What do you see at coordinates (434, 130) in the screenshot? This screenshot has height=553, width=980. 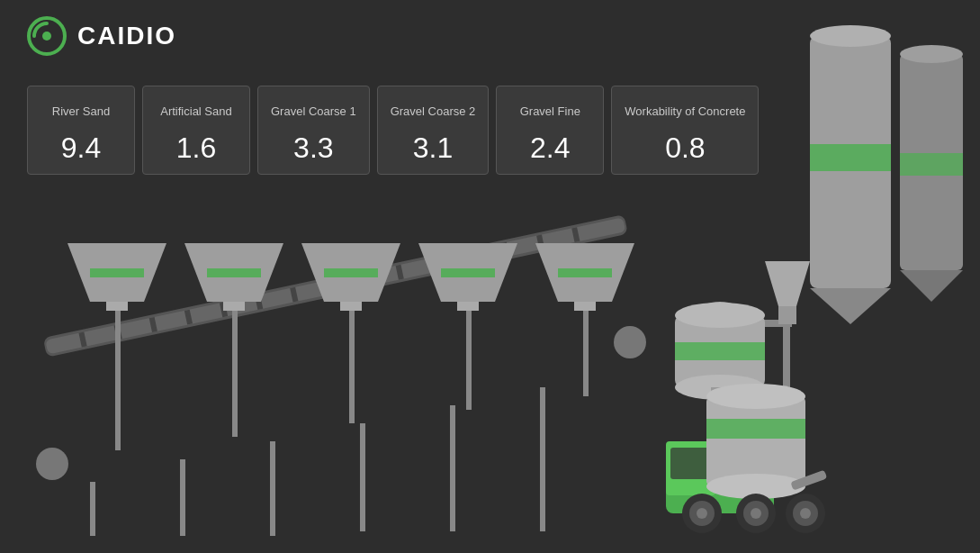 I see `metric-card-3: Gravel Coarse 2 3.1` at bounding box center [434, 130].